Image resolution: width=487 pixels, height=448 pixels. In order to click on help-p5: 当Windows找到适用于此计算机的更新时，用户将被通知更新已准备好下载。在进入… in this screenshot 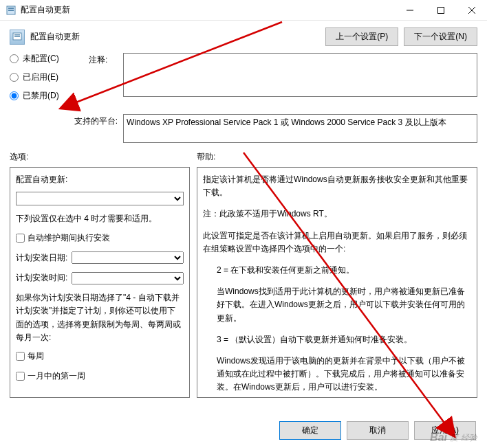, I will do `click(337, 305)`.